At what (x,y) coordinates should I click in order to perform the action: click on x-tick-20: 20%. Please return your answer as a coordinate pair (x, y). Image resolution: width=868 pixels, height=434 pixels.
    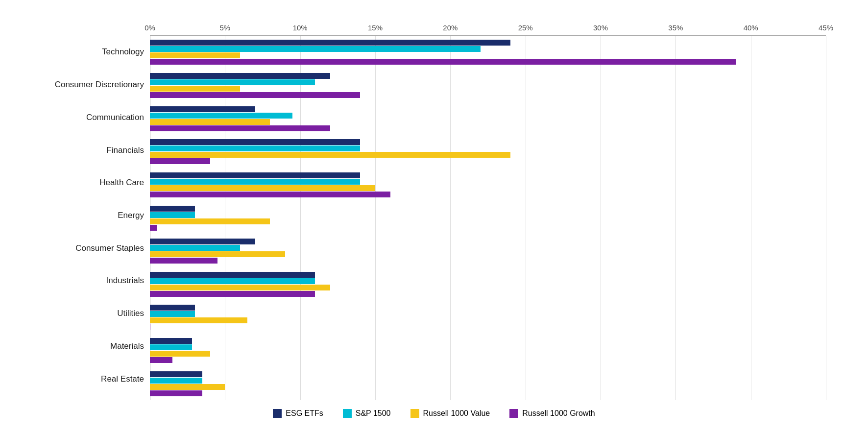
    Looking at the image, I should click on (450, 27).